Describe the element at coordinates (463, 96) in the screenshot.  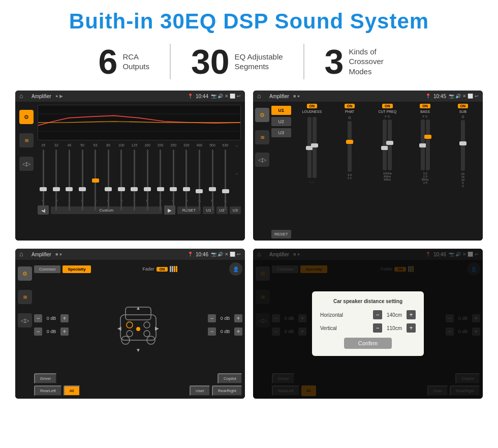
I see `cross-icons: 📷 🔊 ✕ ⬜ ↩` at that location.